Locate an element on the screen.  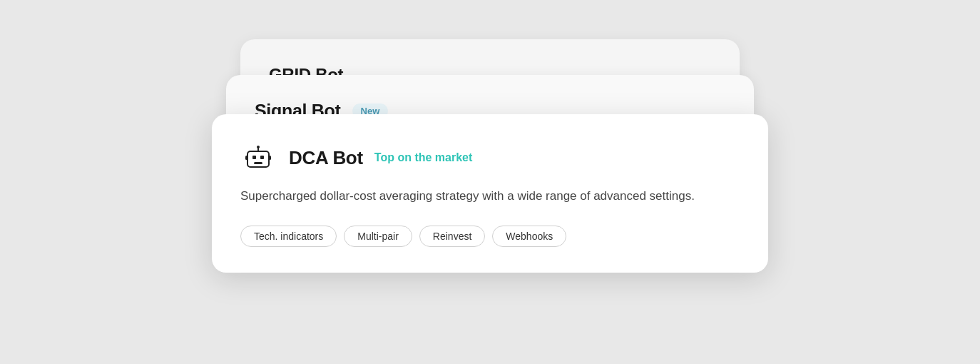
dca-bot-tags: Tech. indicators Multi-pair Reinvest Web… is located at coordinates (490, 236).